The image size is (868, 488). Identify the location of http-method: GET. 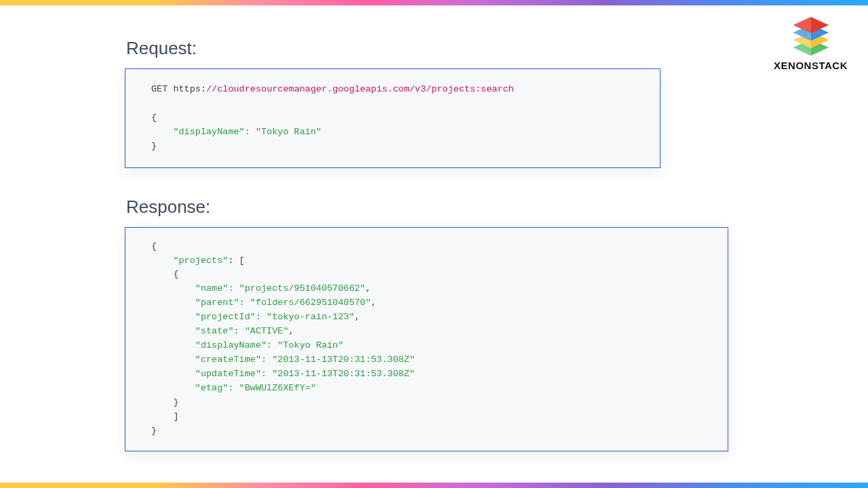
(162, 89).